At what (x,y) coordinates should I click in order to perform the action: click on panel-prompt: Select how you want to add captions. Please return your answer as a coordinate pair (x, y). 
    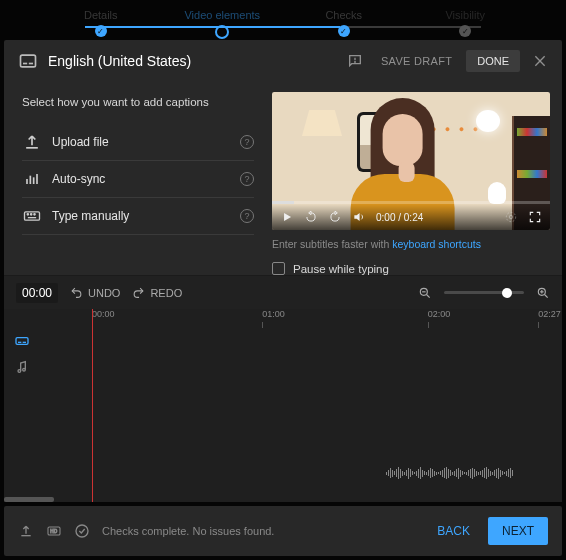
    Looking at the image, I should click on (138, 102).